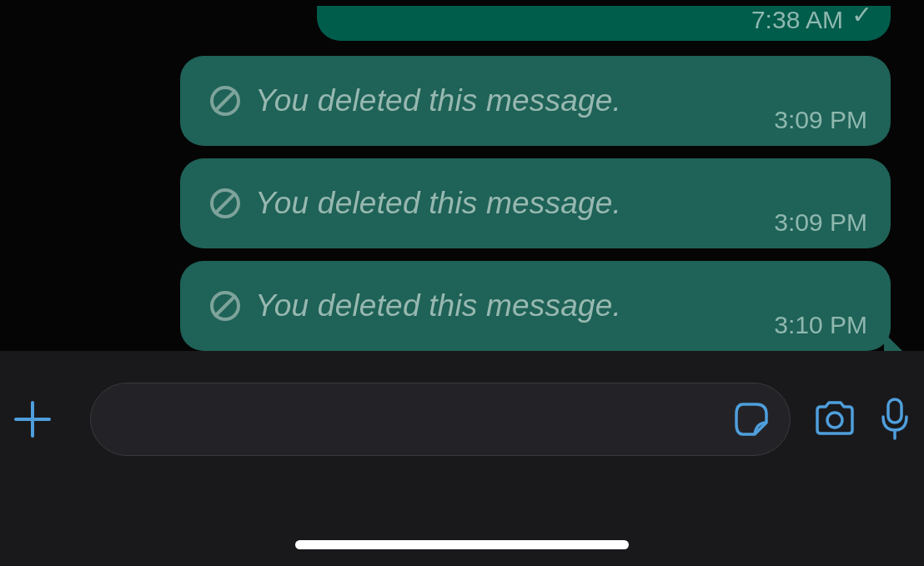 The height and width of the screenshot is (566, 924). What do you see at coordinates (797, 20) in the screenshot?
I see `message-timestamp: 7:38 AM` at bounding box center [797, 20].